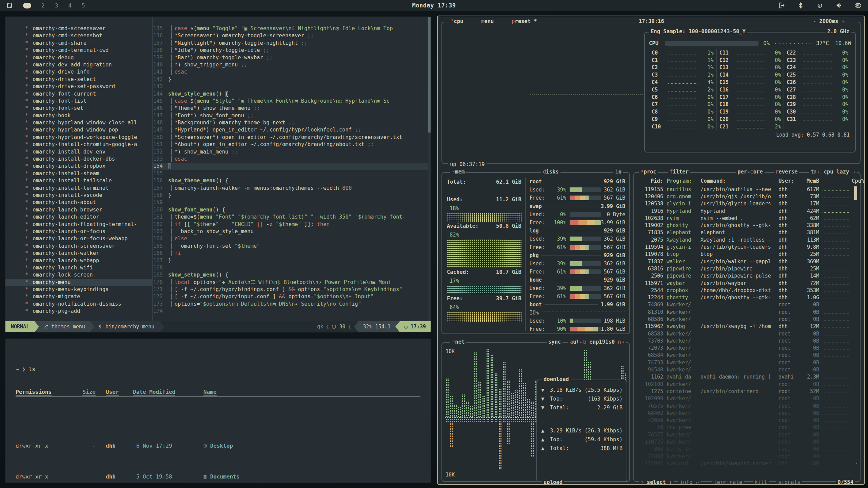  I want to click on mem-box-title: ²mem, so click(458, 172).